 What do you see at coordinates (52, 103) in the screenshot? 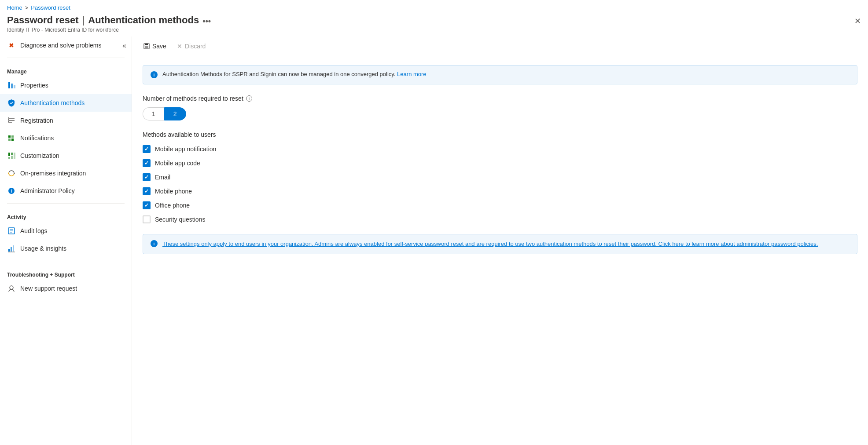
I see `sidebar-item-auth-methods-label: Authentication methods` at bounding box center [52, 103].